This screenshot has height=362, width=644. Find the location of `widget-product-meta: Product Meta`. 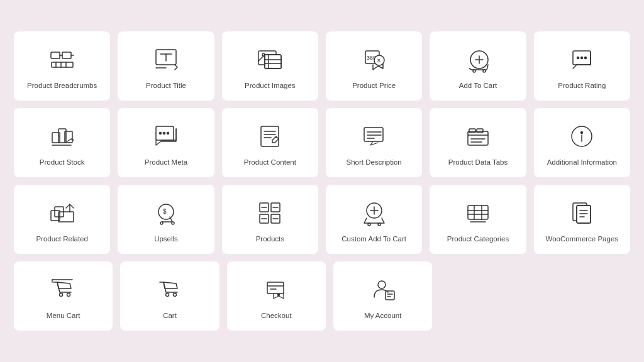

widget-product-meta: Product Meta is located at coordinates (166, 143).